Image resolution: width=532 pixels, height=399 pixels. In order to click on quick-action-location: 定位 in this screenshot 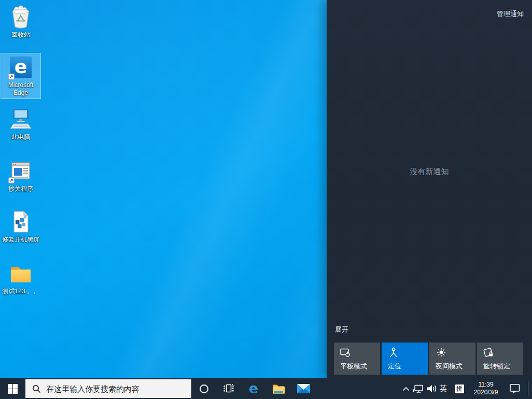, I will do `click(404, 359)`.